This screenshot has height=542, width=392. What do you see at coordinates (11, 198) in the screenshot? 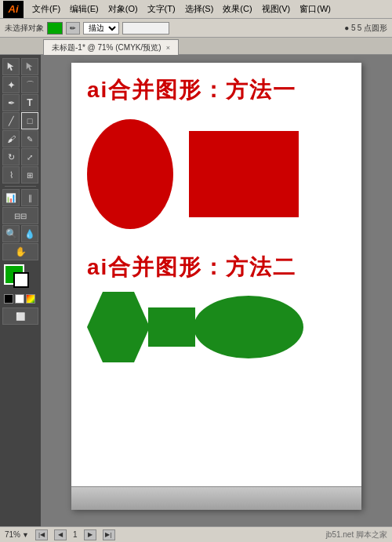
I see `graph-tool: 📊` at bounding box center [11, 198].